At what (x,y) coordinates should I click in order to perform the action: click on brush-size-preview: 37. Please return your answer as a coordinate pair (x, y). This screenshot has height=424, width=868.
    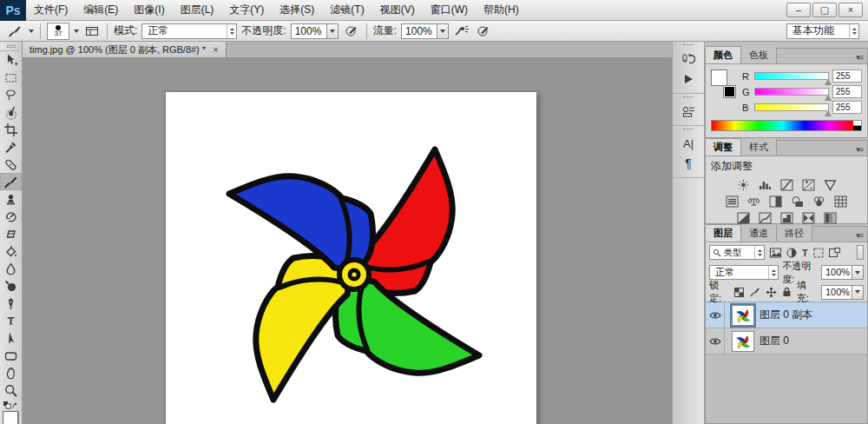
    Looking at the image, I should click on (58, 31).